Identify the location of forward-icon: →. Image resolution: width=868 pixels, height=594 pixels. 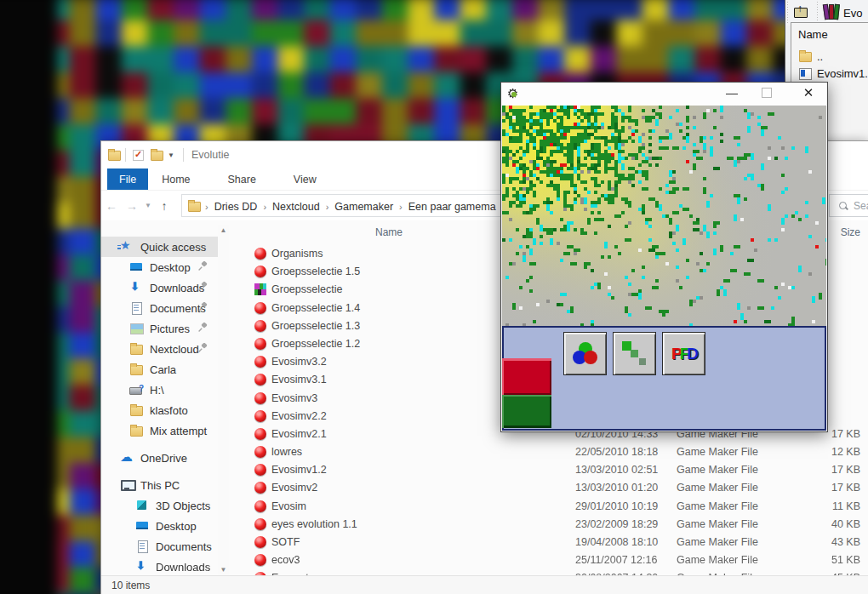
(132, 206).